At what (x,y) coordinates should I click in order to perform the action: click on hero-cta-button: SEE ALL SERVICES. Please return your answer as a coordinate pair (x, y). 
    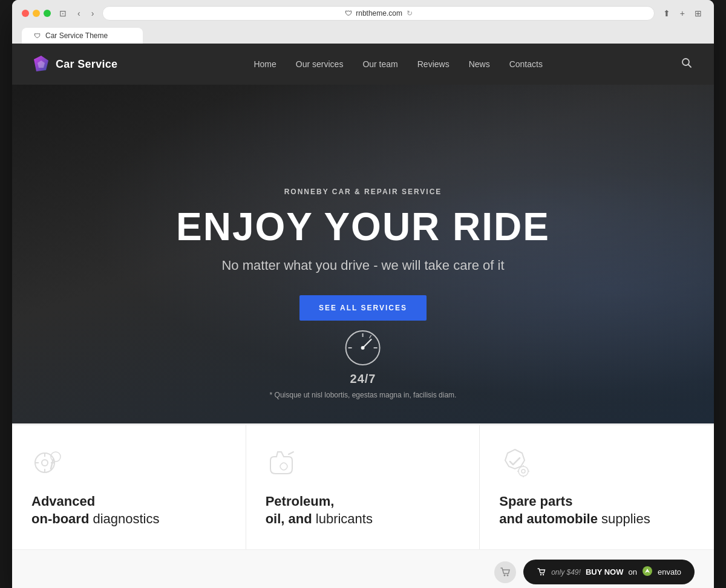
    Looking at the image, I should click on (363, 308).